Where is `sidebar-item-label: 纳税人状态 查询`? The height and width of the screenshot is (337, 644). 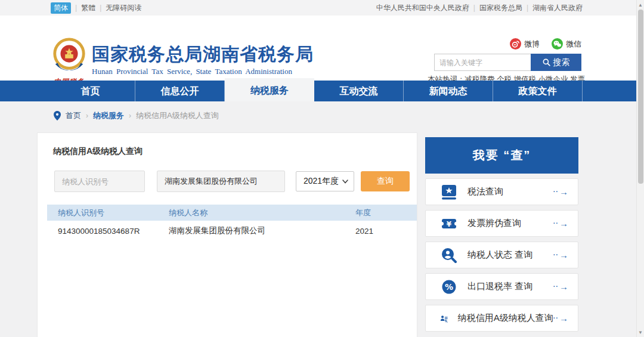
sidebar-item-label: 纳税人状态 查询 is located at coordinates (500, 255).